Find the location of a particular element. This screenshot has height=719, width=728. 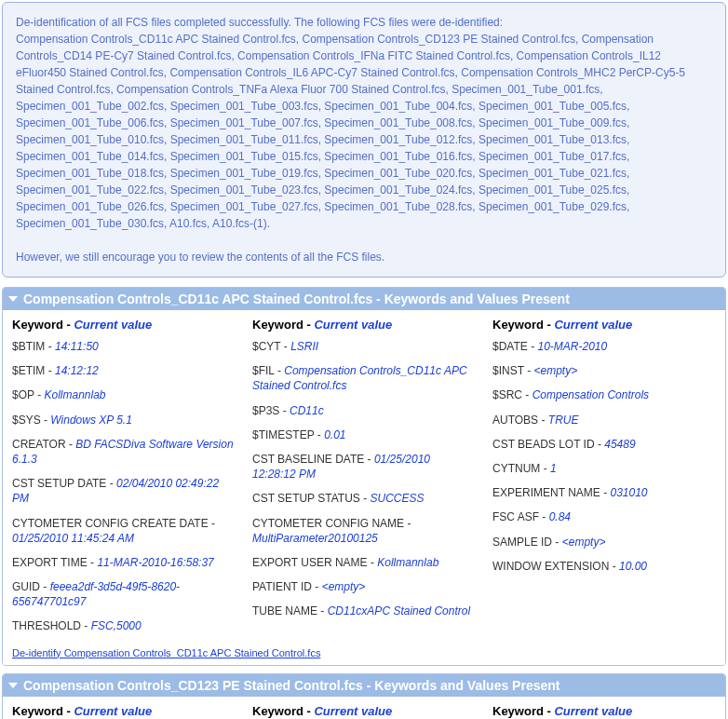

keyword-name: AUTOBS is located at coordinates (516, 420).